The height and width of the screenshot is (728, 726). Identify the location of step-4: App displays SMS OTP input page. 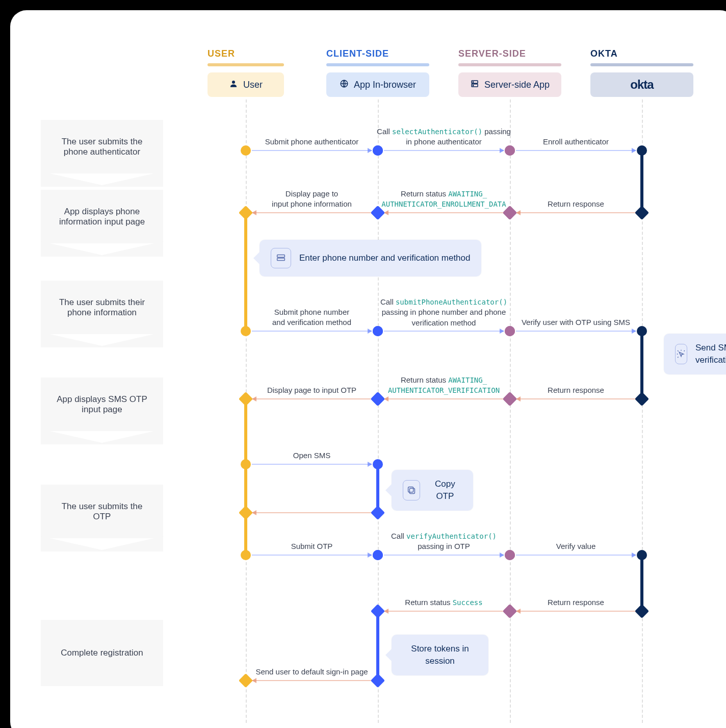
(102, 404).